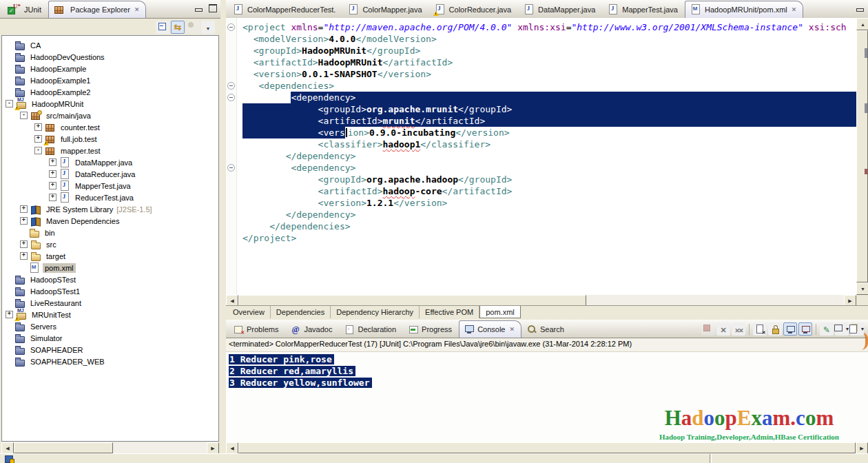 This screenshot has width=868, height=463. What do you see at coordinates (857, 329) in the screenshot?
I see `open-console-button: ▼` at bounding box center [857, 329].